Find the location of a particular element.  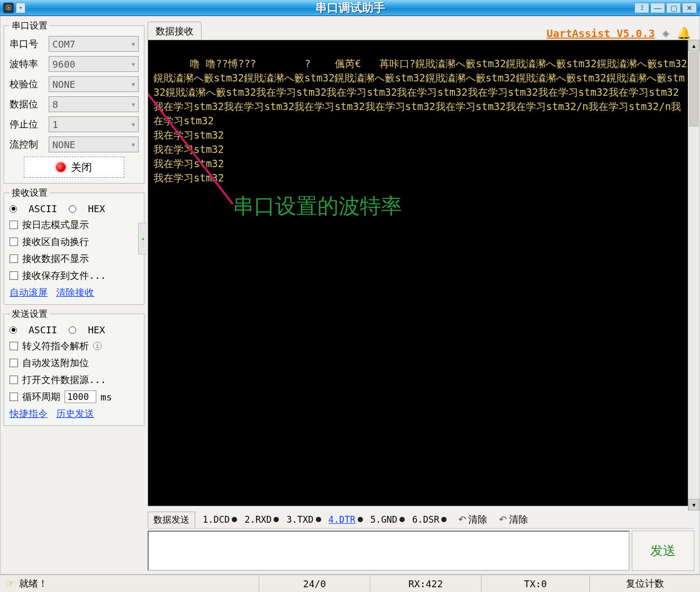

main-header: 数据接收 UartAssist V5.0.3 ◈ 🔔 is located at coordinates (421, 30).